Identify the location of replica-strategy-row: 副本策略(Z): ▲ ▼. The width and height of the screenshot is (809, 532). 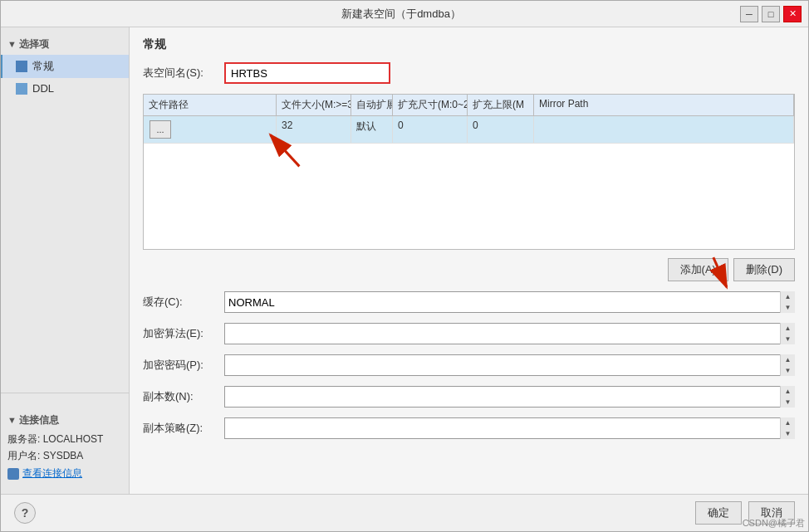
(468, 428).